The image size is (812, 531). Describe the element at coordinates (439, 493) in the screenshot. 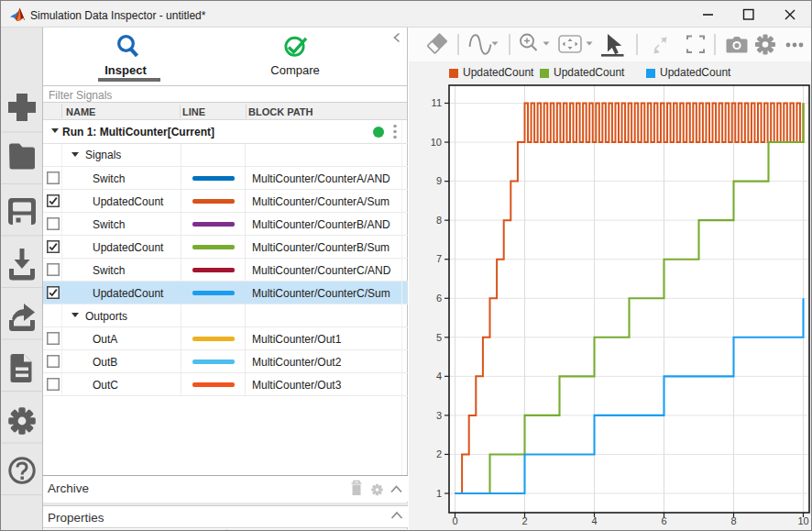

I see `svg-text: 1` at that location.